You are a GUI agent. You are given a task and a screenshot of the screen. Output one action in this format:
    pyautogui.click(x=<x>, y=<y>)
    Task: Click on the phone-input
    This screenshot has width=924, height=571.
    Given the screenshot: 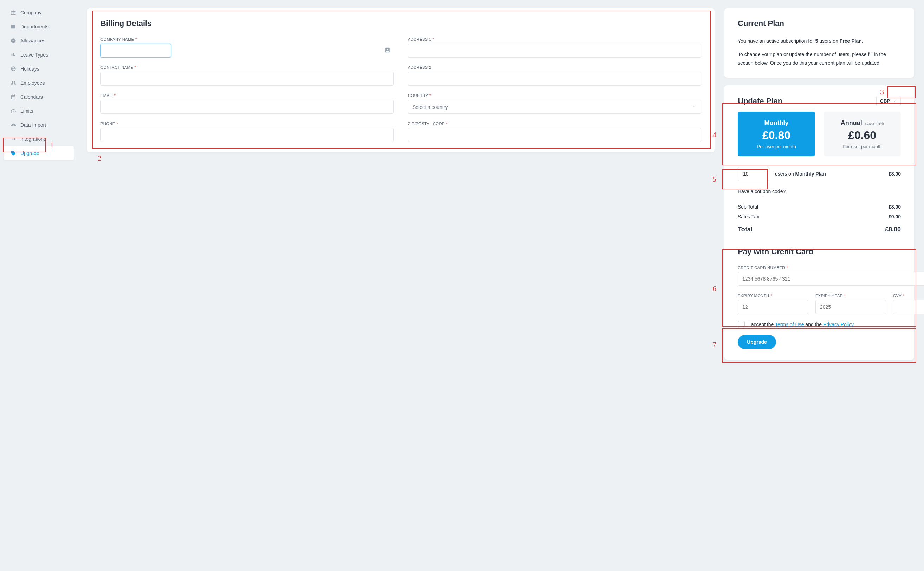 What is the action you would take?
    pyautogui.click(x=247, y=135)
    